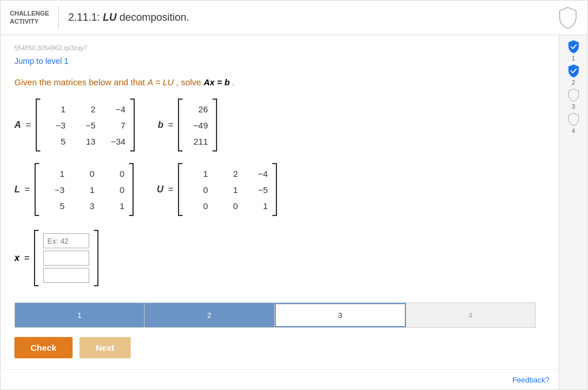 This screenshot has height=390, width=588. I want to click on matrix-L-expr: L = 1 0 0 −3 1 0, so click(74, 190).